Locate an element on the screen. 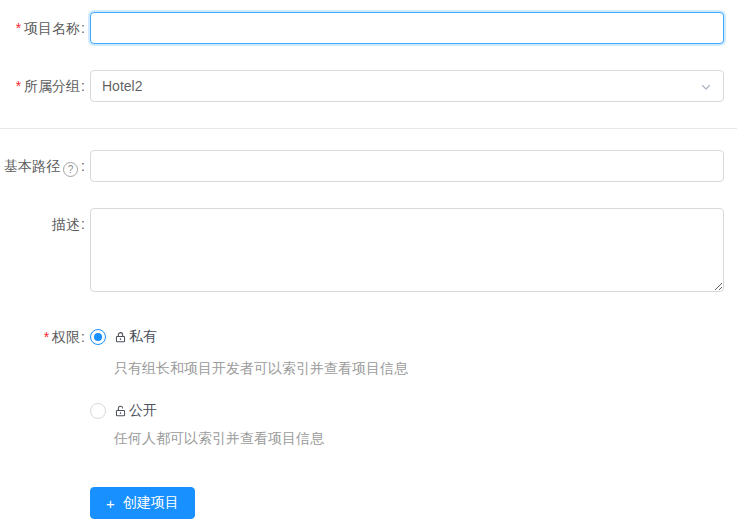 The width and height of the screenshot is (737, 525). radio-public-label: 公开 is located at coordinates (136, 411).